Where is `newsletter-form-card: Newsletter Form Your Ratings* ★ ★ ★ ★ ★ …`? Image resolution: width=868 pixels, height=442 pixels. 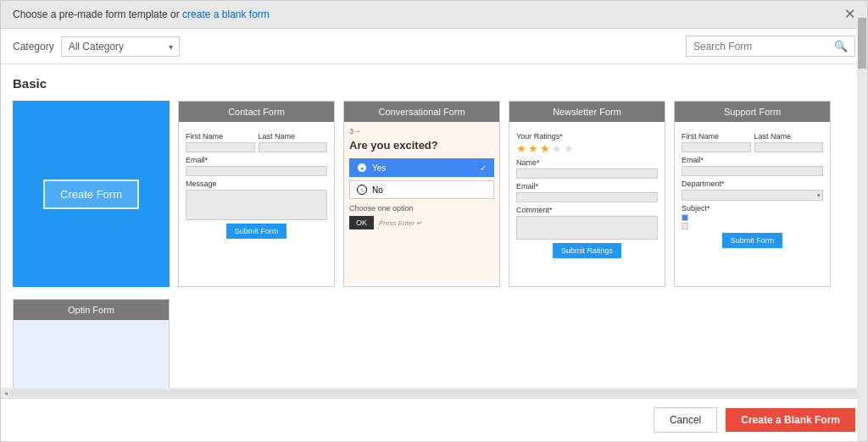 newsletter-form-card: Newsletter Form Your Ratings* ★ ★ ★ ★ ★ … is located at coordinates (587, 194).